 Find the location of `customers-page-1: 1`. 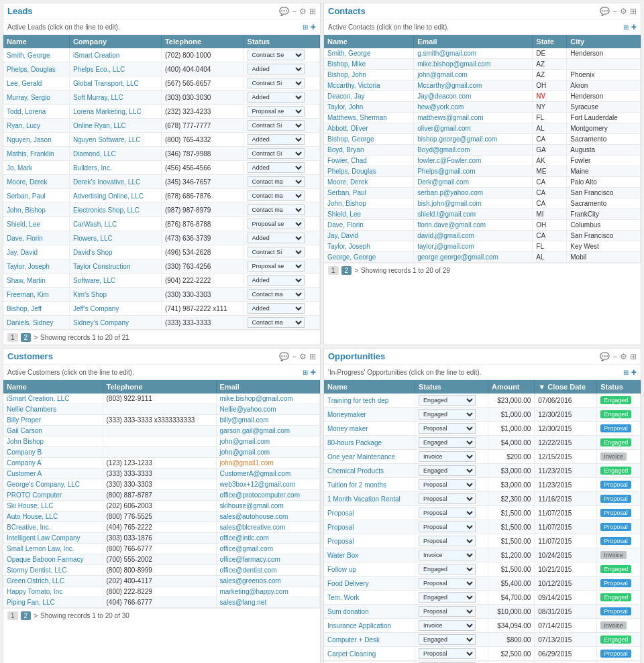

customers-page-1: 1 is located at coordinates (13, 615).